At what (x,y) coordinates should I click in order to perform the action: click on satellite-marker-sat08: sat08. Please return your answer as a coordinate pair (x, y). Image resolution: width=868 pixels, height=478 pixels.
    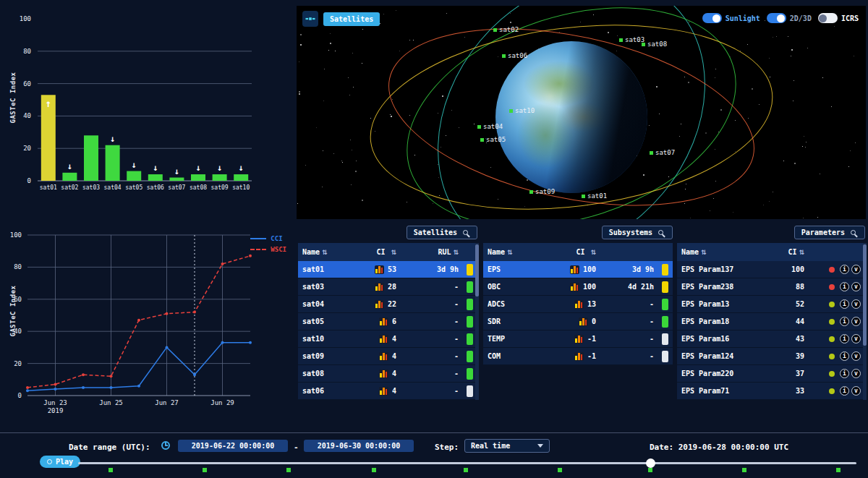
    Looking at the image, I should click on (654, 44).